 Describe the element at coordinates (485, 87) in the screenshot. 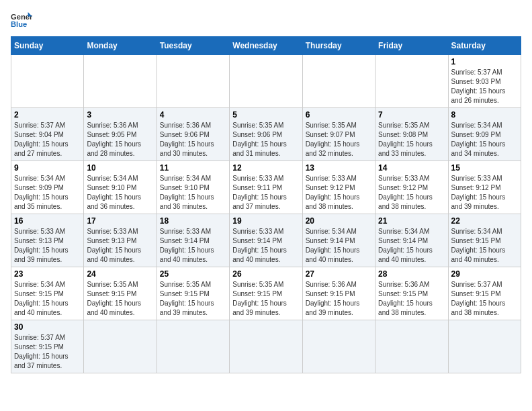

I see `day-info: Sunrise: 5:37 AM Sunset: 9:03 PM Dayligh…` at that location.